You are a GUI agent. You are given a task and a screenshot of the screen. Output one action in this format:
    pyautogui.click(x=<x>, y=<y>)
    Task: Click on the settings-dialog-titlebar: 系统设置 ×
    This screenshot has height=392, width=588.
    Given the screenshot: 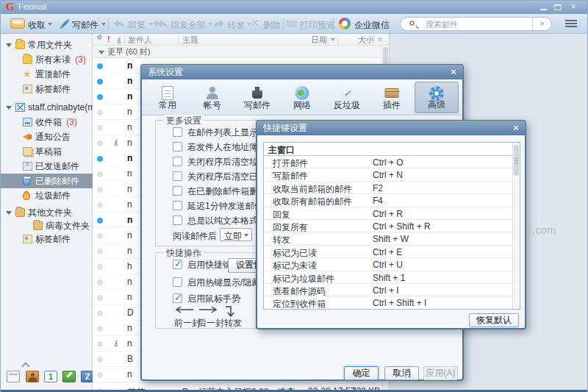 What is the action you would take?
    pyautogui.click(x=302, y=72)
    